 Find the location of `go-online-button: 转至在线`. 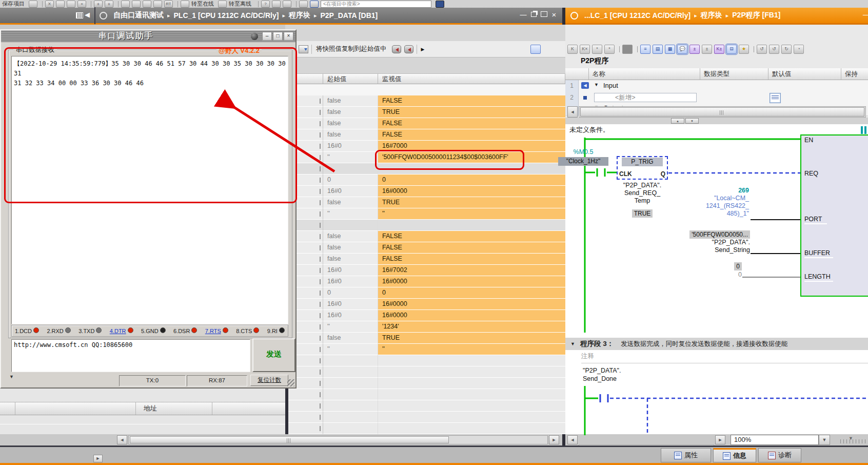

go-online-button: 转至在线 is located at coordinates (203, 4).